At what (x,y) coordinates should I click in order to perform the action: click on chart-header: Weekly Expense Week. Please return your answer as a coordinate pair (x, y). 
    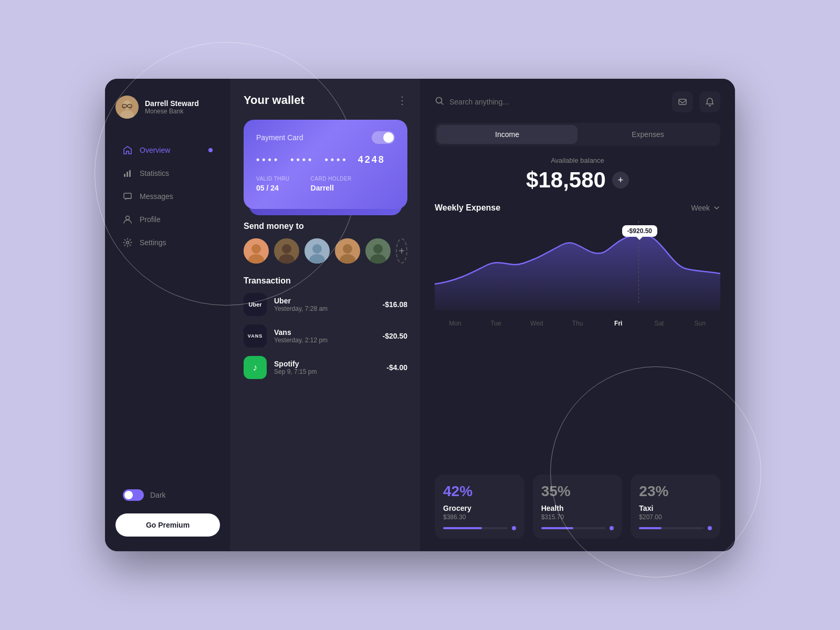
    Looking at the image, I should click on (578, 208).